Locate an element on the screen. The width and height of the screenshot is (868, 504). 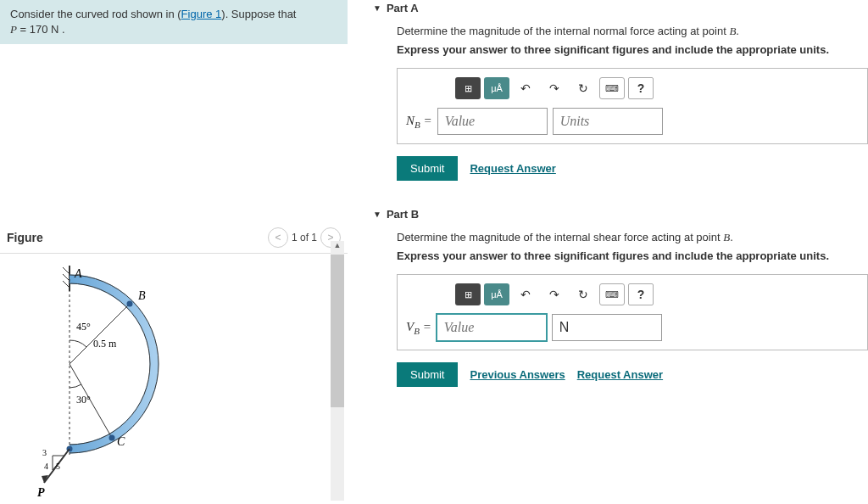
scrollbar-thumb is located at coordinates (337, 331).